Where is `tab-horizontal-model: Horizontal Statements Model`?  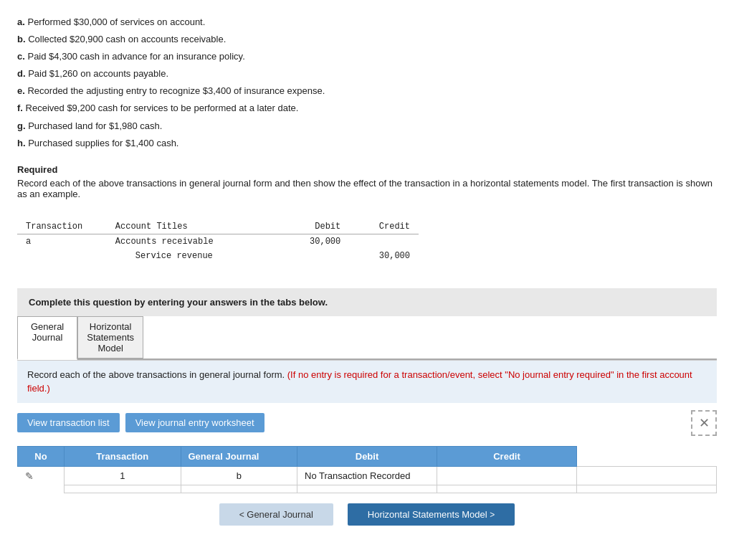
tab-horizontal-model: Horizontal Statements Model is located at coordinates (110, 337).